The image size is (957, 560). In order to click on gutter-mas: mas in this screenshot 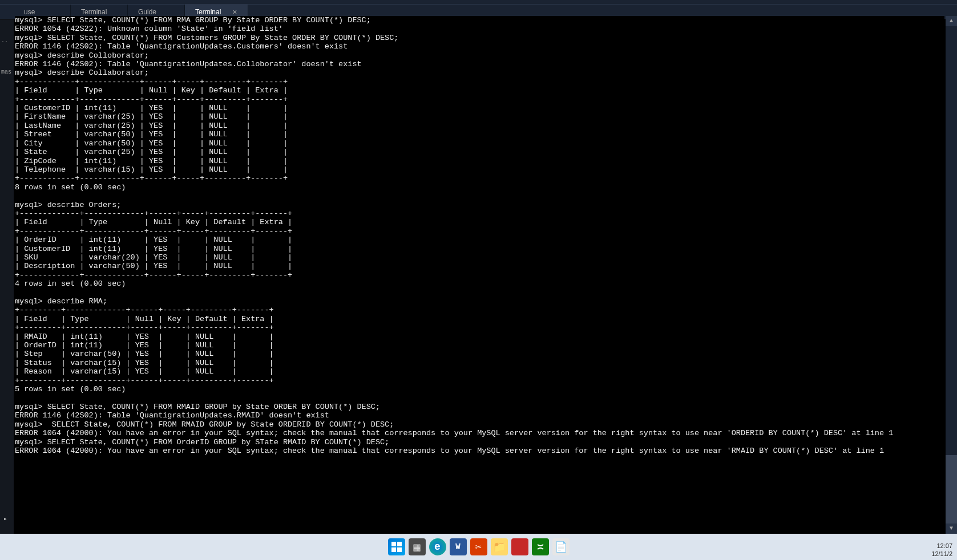, I will do `click(7, 72)`.